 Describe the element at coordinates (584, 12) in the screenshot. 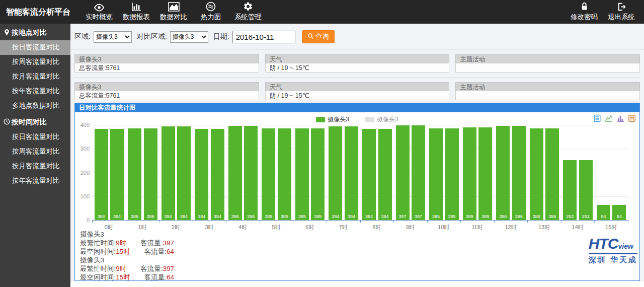

I see `topbar-action-change-password: 修改密码` at that location.